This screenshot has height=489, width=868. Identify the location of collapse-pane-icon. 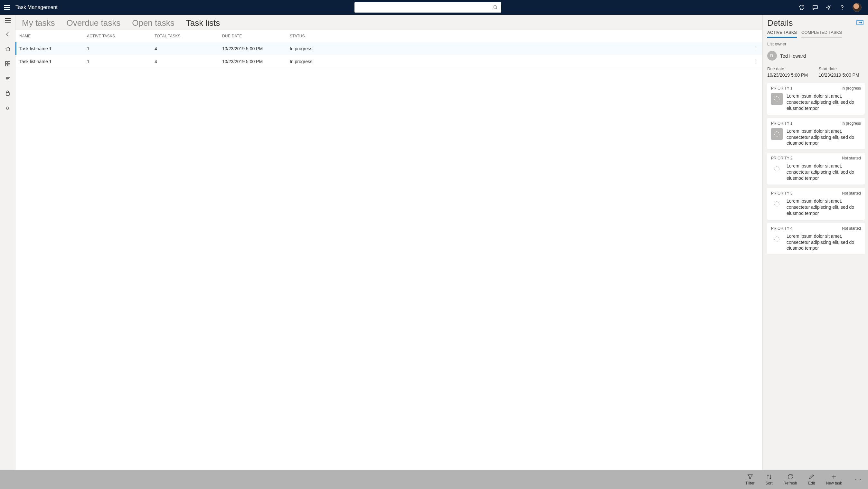
(860, 23).